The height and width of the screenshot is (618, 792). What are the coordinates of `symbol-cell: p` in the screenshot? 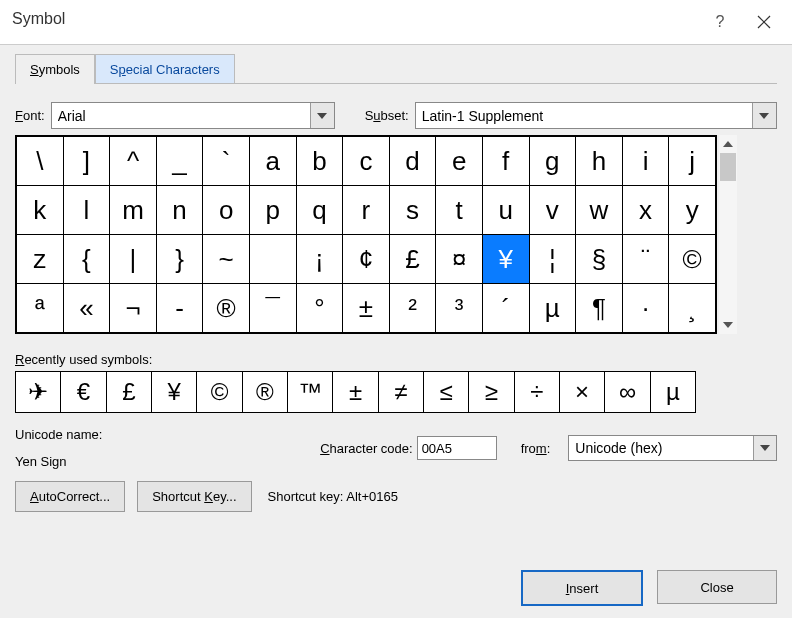 It's located at (272, 210).